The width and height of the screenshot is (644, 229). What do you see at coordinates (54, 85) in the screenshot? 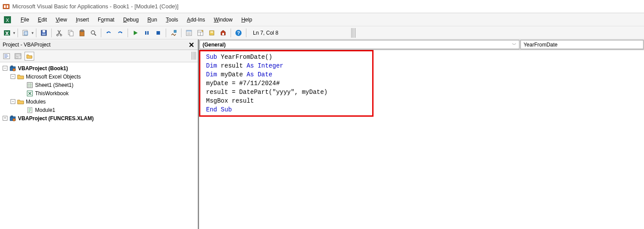
I see `tree-label: Sheet1 (Sheet1)` at bounding box center [54, 85].